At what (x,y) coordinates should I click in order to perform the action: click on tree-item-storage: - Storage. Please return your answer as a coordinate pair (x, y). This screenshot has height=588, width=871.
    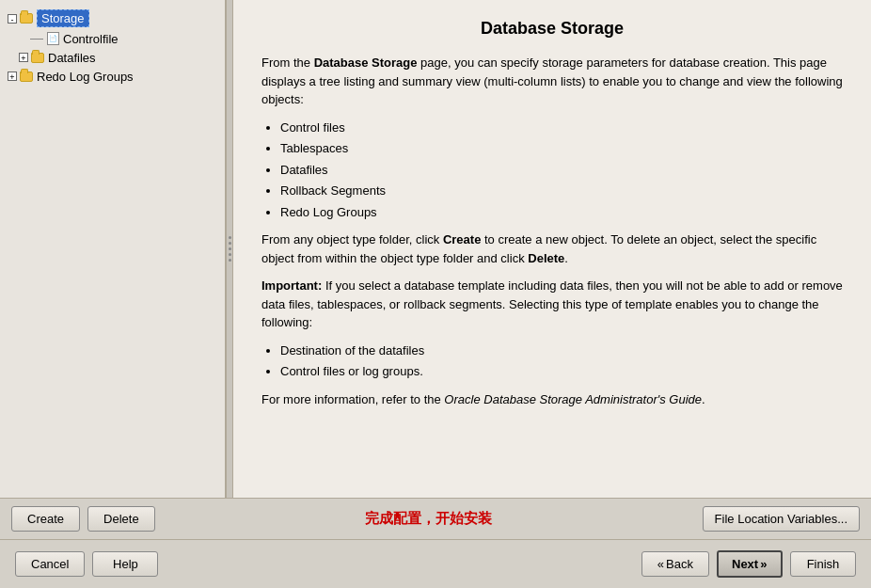
    Looking at the image, I should click on (113, 19).